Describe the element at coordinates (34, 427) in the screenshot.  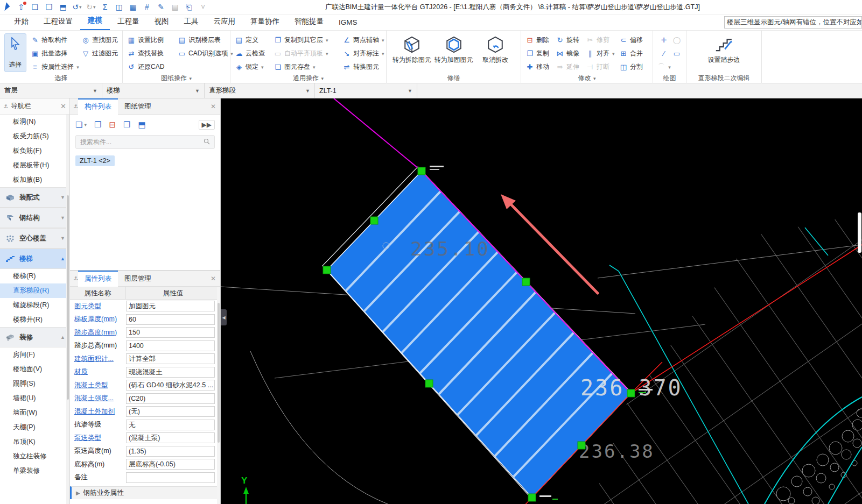
I see `nav-item-ceiling: 天棚(P)` at that location.